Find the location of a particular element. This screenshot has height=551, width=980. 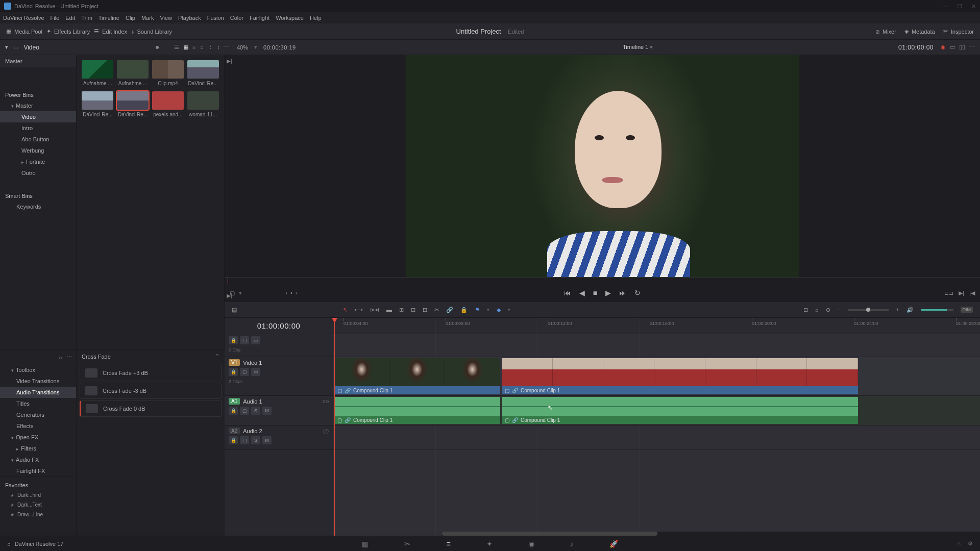

mute-v1: ▭ is located at coordinates (256, 372).